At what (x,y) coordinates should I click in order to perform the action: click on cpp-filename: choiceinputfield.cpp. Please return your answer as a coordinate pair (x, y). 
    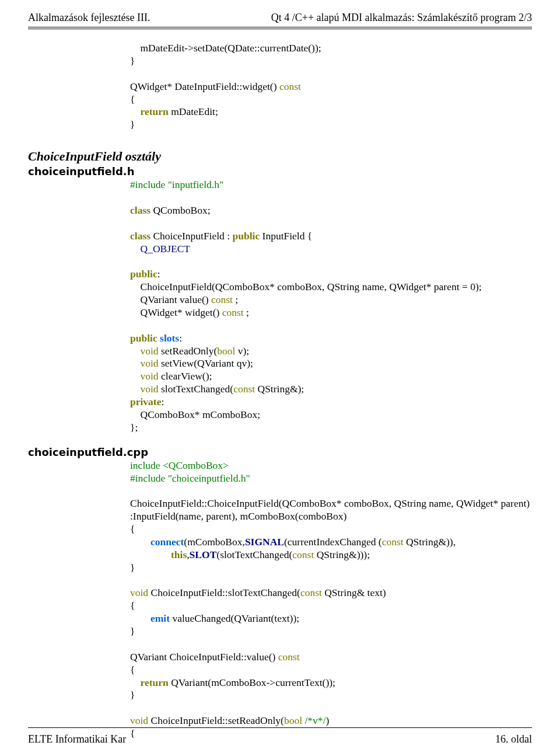
    Looking at the image, I should click on (280, 452).